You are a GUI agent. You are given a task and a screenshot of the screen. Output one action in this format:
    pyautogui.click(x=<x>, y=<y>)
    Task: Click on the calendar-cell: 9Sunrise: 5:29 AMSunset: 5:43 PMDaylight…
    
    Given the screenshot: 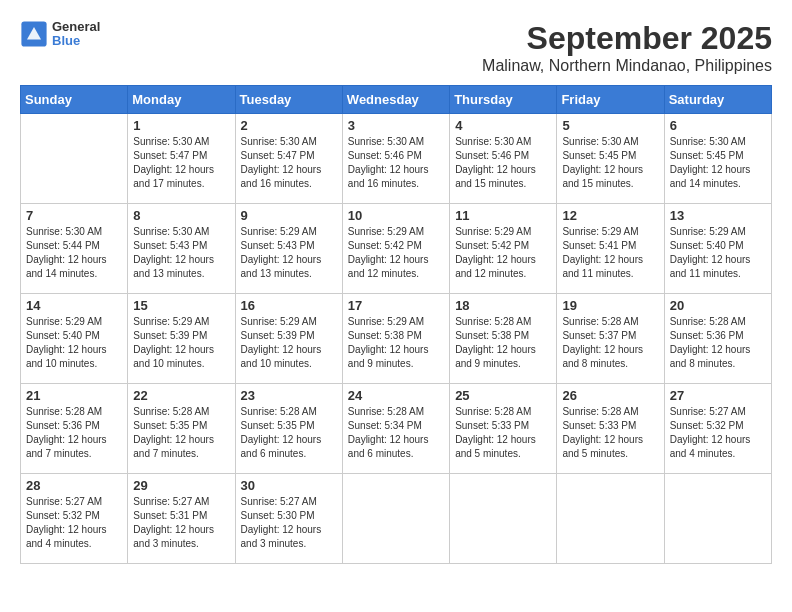 What is the action you would take?
    pyautogui.click(x=288, y=249)
    